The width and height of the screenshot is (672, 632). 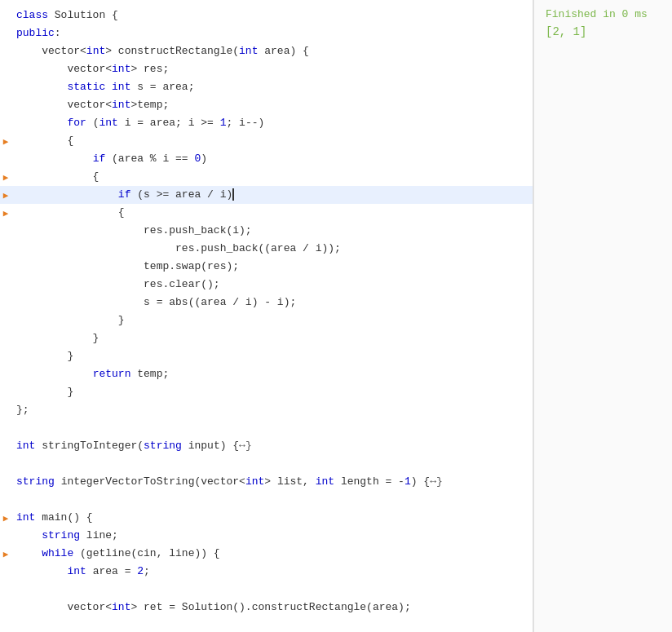 What do you see at coordinates (266, 69) in the screenshot?
I see `code-line-4: vector<int> res;` at bounding box center [266, 69].